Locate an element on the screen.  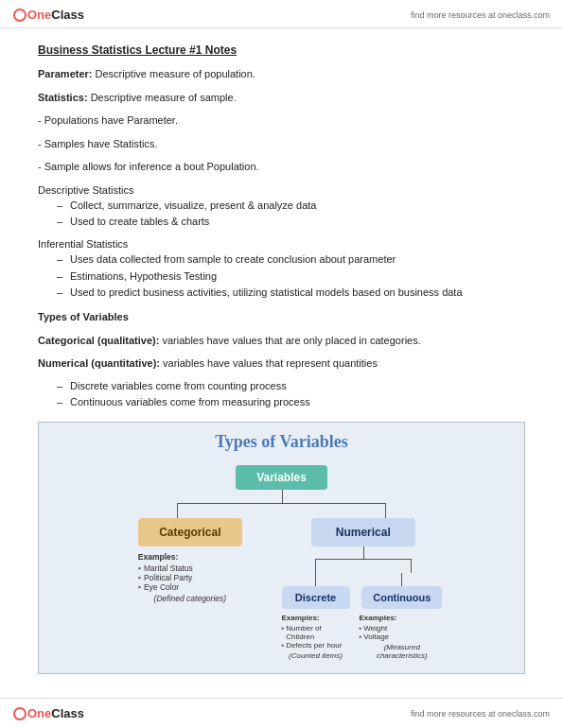
cont-ex-1: Weight is located at coordinates (403, 628).